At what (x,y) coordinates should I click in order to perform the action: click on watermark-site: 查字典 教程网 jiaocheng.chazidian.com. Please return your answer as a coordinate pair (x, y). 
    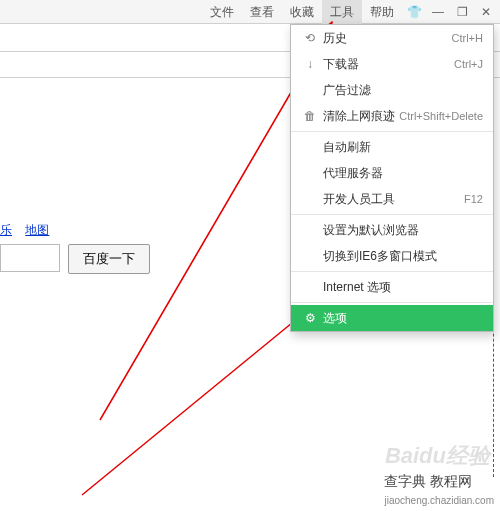
    Looking at the image, I should click on (439, 490).